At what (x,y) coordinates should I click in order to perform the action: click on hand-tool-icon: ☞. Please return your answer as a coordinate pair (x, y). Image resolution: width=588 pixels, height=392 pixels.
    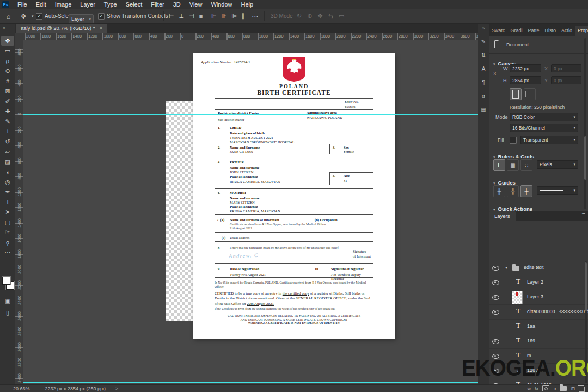
    Looking at the image, I should click on (8, 232).